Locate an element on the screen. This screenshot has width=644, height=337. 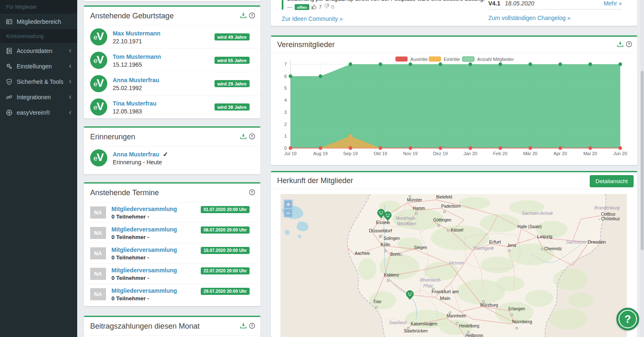
events-card-title: Anstehende Termine is located at coordinates (124, 193).